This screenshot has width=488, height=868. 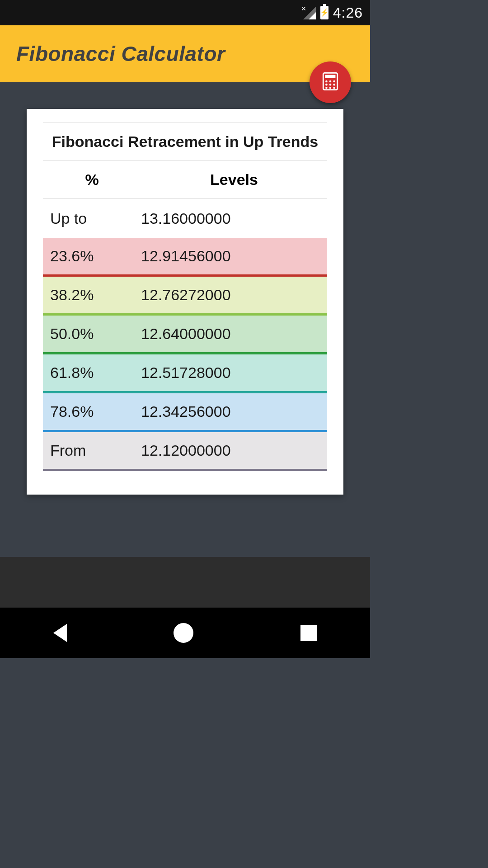 I want to click on row-label: 61.8%, so click(x=92, y=373).